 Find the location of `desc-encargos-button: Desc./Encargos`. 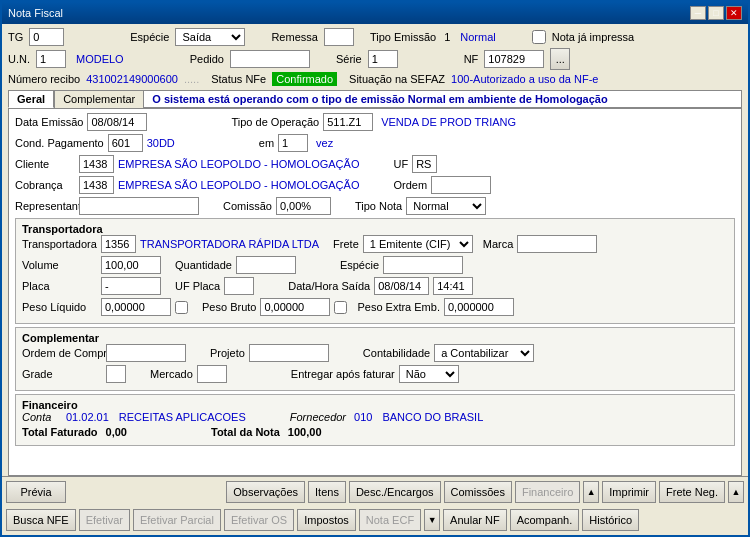

desc-encargos-button: Desc./Encargos is located at coordinates (395, 492).